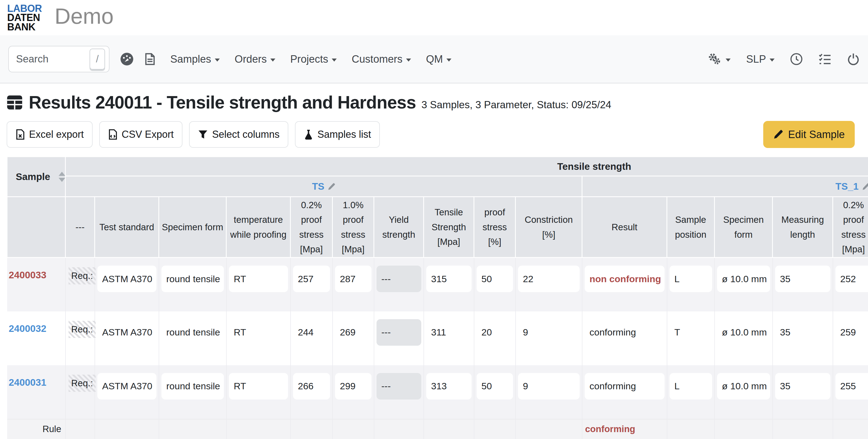  Describe the element at coordinates (797, 59) in the screenshot. I see `history-clock-icon` at that location.